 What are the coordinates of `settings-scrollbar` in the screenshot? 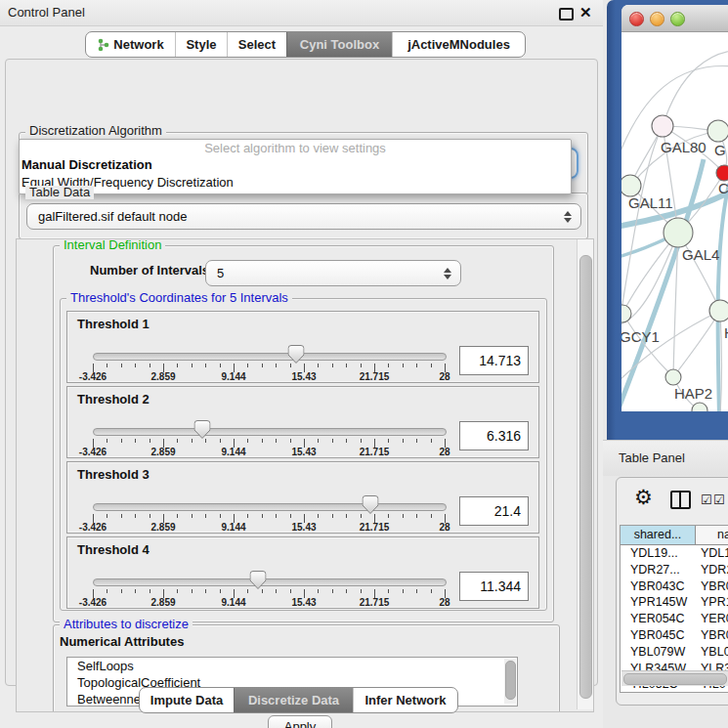 It's located at (584, 475).